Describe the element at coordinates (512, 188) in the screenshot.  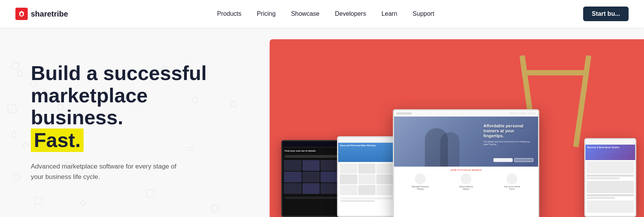
I see `screen3-item3: Train at our Partner Gyms` at that location.